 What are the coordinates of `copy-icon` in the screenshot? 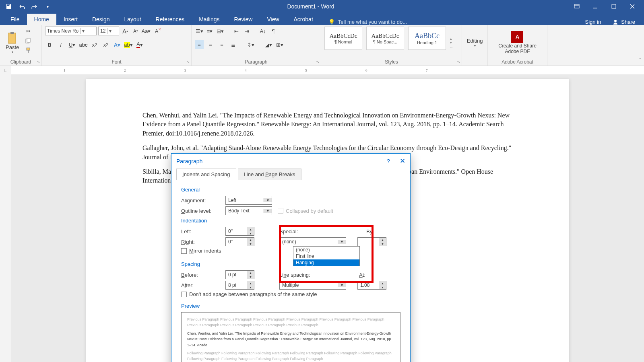 It's located at (28, 41).